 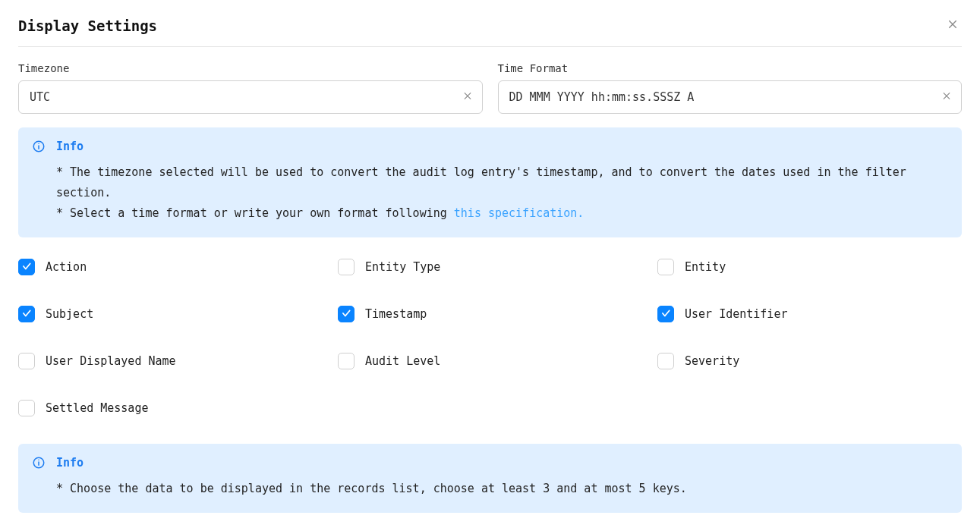 What do you see at coordinates (396, 314) in the screenshot?
I see `checkbox-label: Timestamp` at bounding box center [396, 314].